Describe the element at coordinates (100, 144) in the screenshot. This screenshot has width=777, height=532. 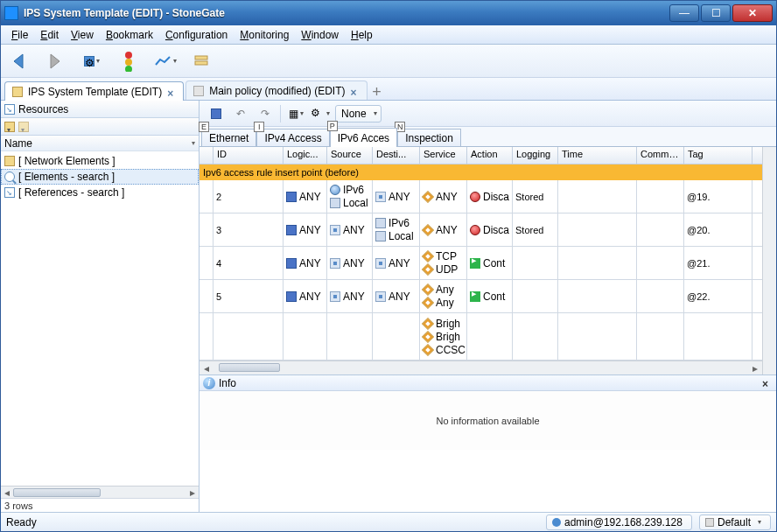
I see `sidebar-column-header: Name ▾` at that location.